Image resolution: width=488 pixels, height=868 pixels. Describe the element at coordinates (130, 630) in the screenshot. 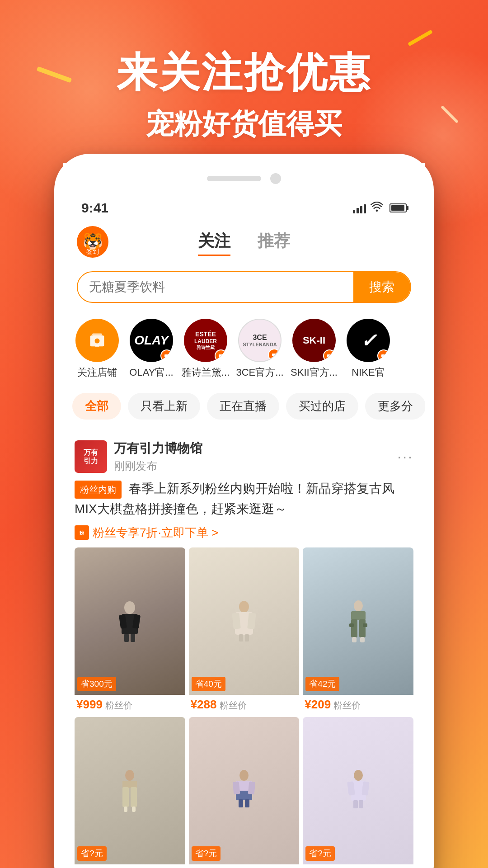

I see `product-card-1: 省300元 ¥999 粉丝价` at that location.